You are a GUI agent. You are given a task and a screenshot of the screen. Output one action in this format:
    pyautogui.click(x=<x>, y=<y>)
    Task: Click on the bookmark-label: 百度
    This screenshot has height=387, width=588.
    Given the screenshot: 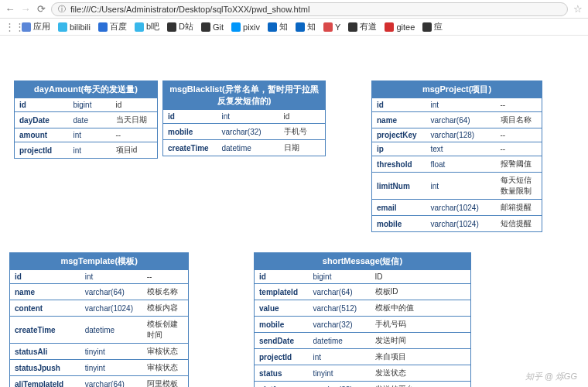 What is the action you would take?
    pyautogui.click(x=118, y=26)
    